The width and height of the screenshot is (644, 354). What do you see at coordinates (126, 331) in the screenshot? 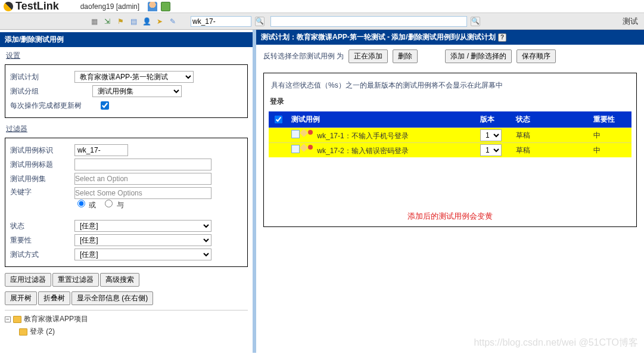
I see `tree-child-row: 登录 (2)` at bounding box center [126, 331].